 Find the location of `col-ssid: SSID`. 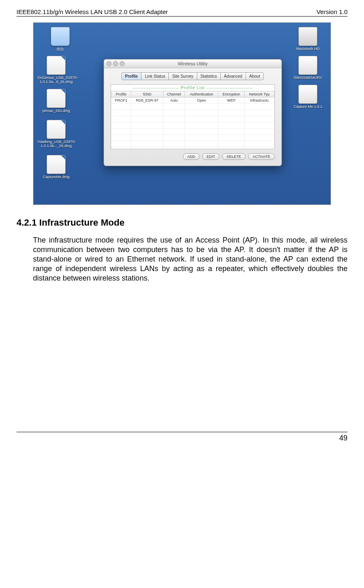

col-ssid: SSID is located at coordinates (147, 94).